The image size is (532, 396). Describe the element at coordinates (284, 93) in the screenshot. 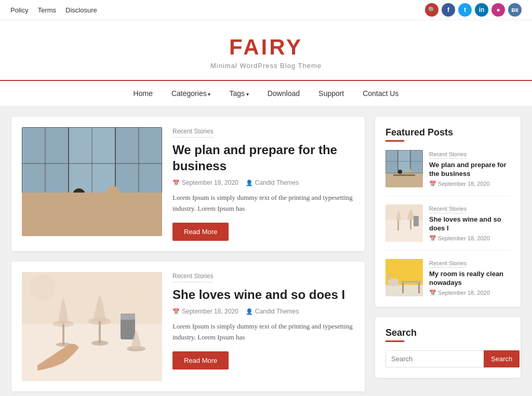

I see `nav-download: Download` at that location.